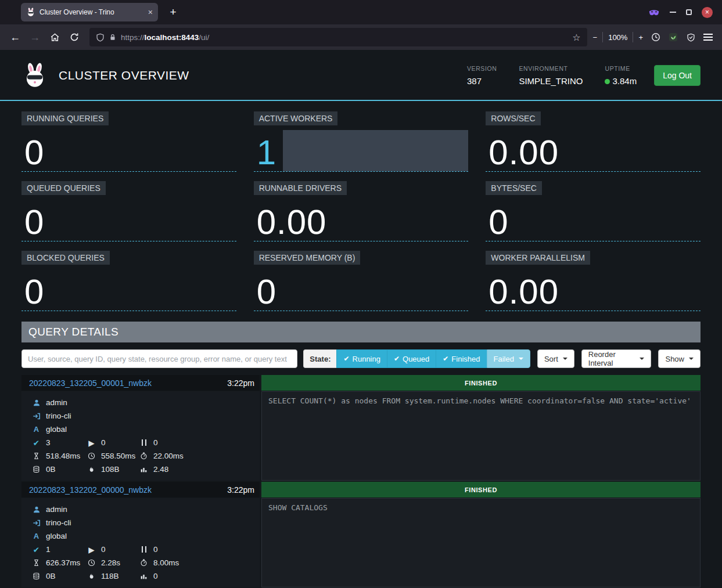 The width and height of the screenshot is (722, 588). What do you see at coordinates (57, 510) in the screenshot?
I see `query-user: admin` at bounding box center [57, 510].